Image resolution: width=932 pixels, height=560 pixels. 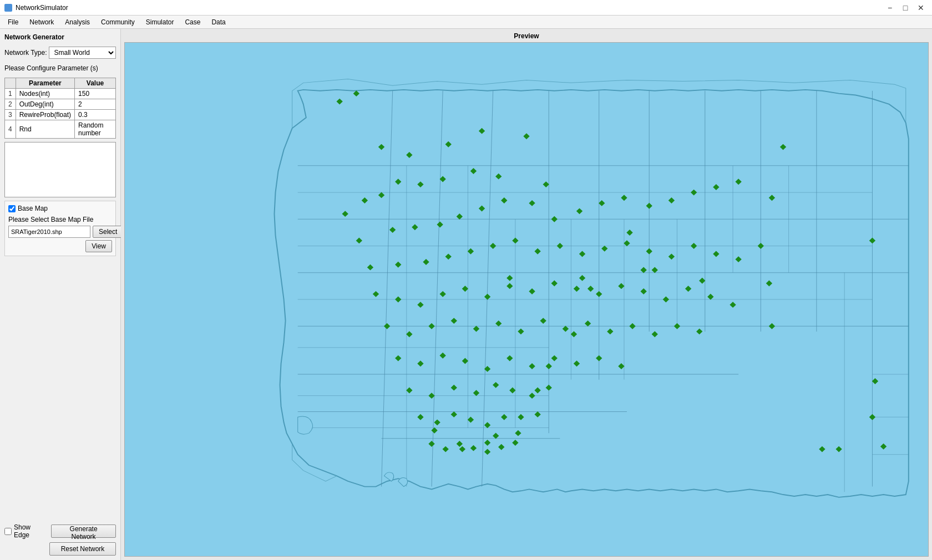 What do you see at coordinates (45, 83) in the screenshot?
I see `col-param: Parameter` at bounding box center [45, 83].